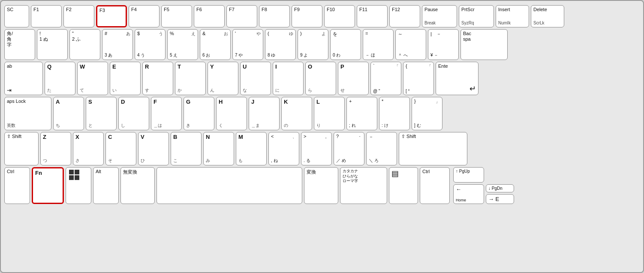 The width and height of the screenshot is (644, 273). What do you see at coordinates (403, 186) in the screenshot?
I see `key-app: ▤` at bounding box center [403, 186].